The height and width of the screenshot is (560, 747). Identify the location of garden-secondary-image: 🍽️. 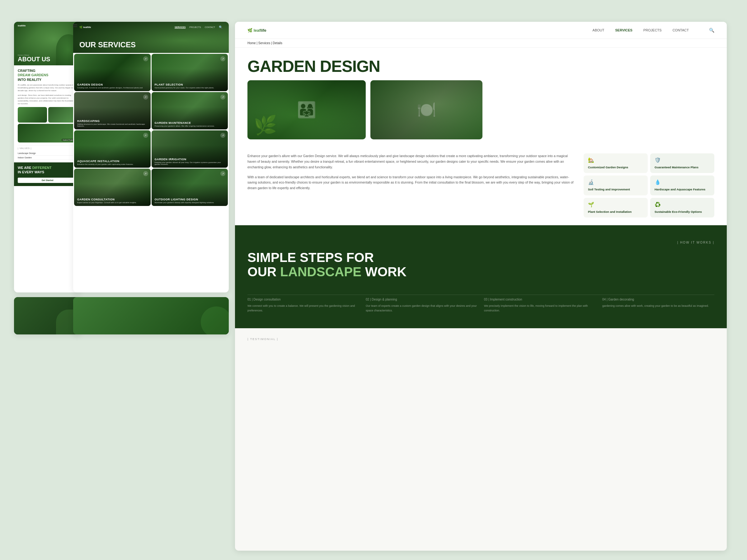
(427, 110).